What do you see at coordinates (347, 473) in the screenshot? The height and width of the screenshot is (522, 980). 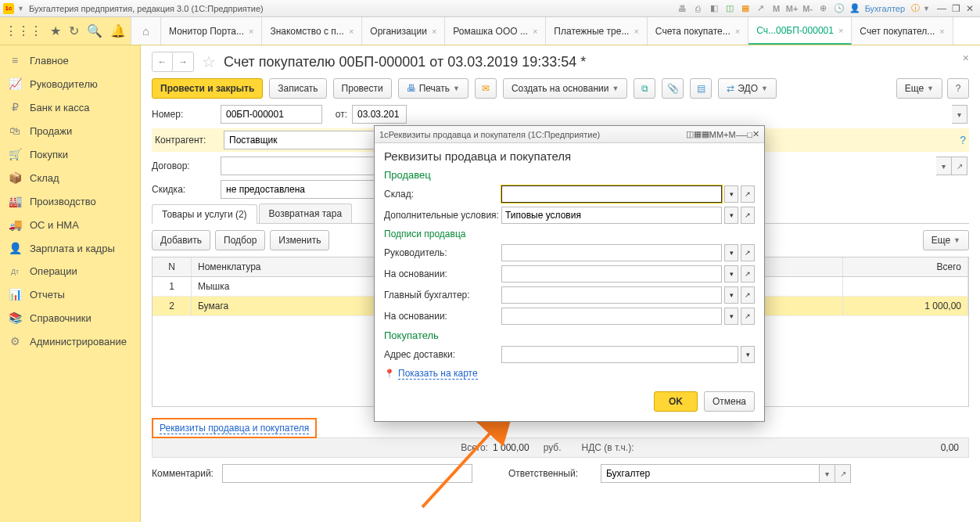 I see `comment-input` at bounding box center [347, 473].